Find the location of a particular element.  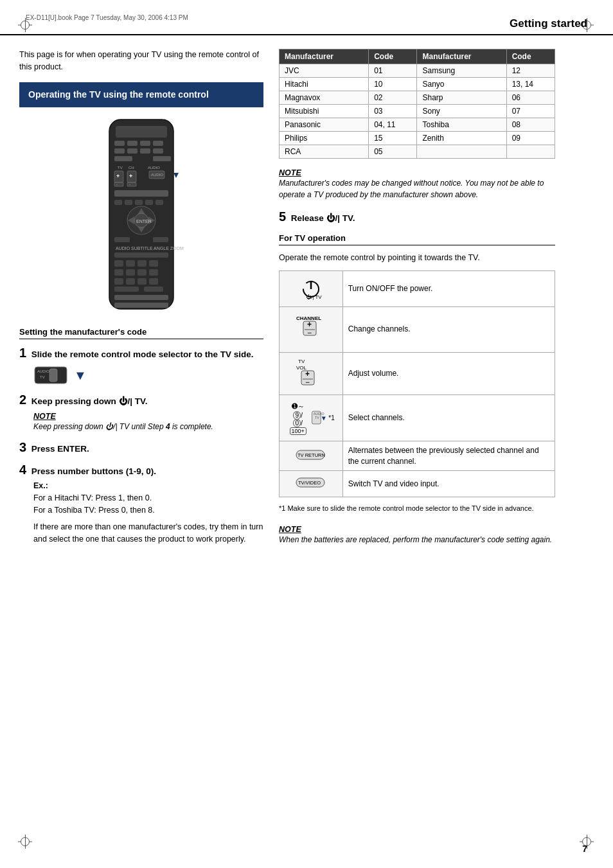

tv-op-power: ⏻/| TV Turn ON/OFF the power. is located at coordinates (418, 288).